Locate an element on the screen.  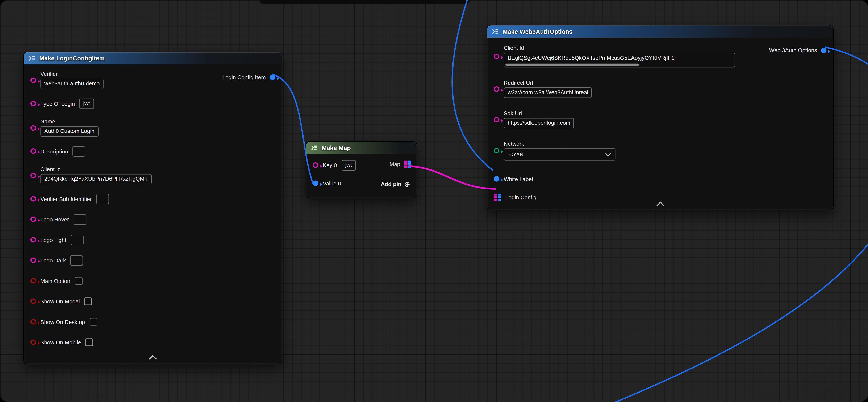
type-of-login-input: jwt is located at coordinates (87, 103).